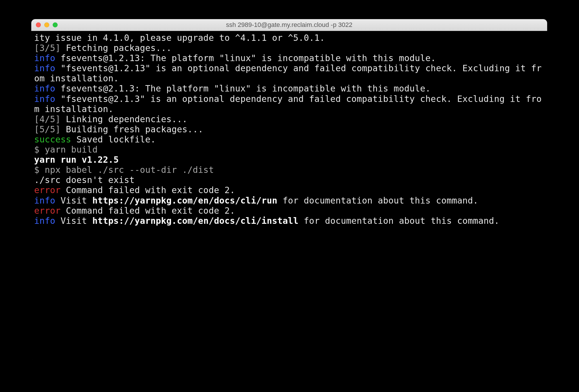  Describe the element at coordinates (53, 140) in the screenshot. I see `terminal-span: success` at that location.